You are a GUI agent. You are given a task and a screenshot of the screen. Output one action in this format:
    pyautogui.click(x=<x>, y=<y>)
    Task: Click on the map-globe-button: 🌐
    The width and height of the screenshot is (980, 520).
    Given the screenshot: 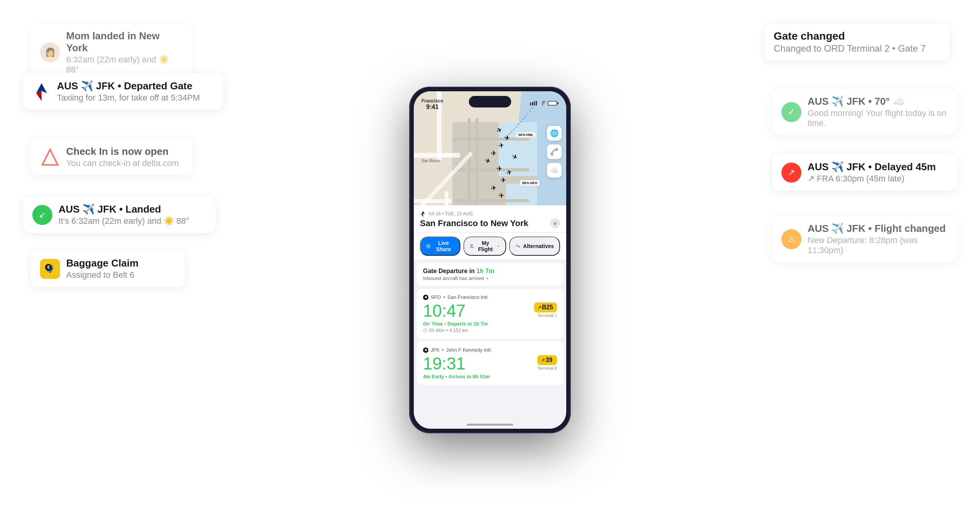 What is the action you would take?
    pyautogui.click(x=554, y=133)
    